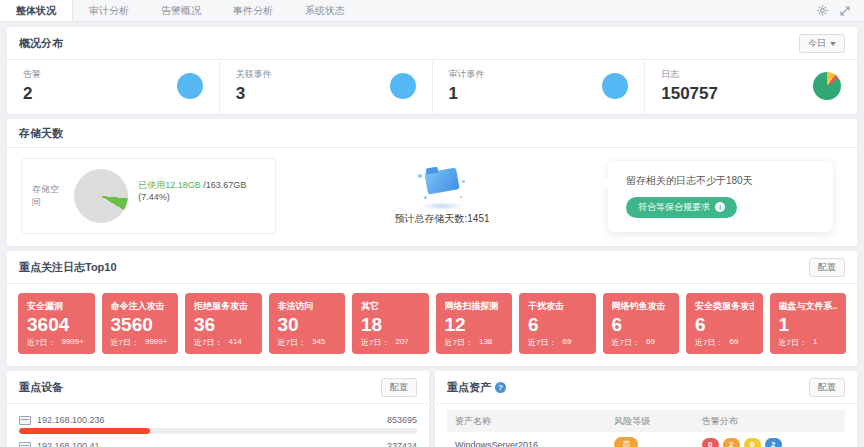 The width and height of the screenshot is (864, 447). Describe the element at coordinates (56, 324) in the screenshot. I see `top10-log-card: 安全漏洞 3604 近7日： 9999+` at that location.